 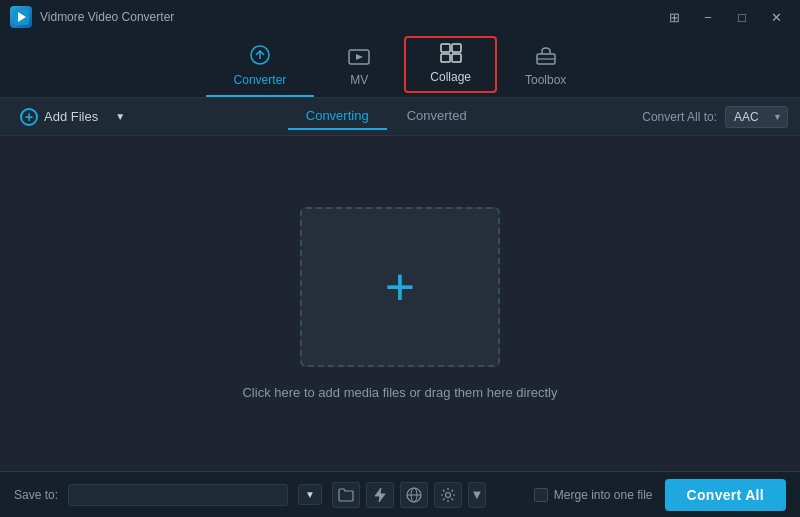 What do you see at coordinates (36, 495) in the screenshot?
I see `save-to-label: Save to:` at bounding box center [36, 495].